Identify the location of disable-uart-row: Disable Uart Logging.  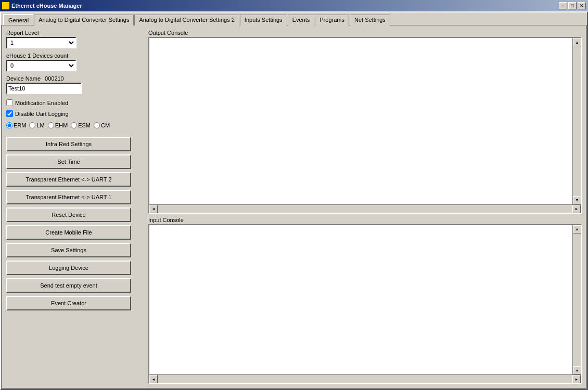
(75, 113).